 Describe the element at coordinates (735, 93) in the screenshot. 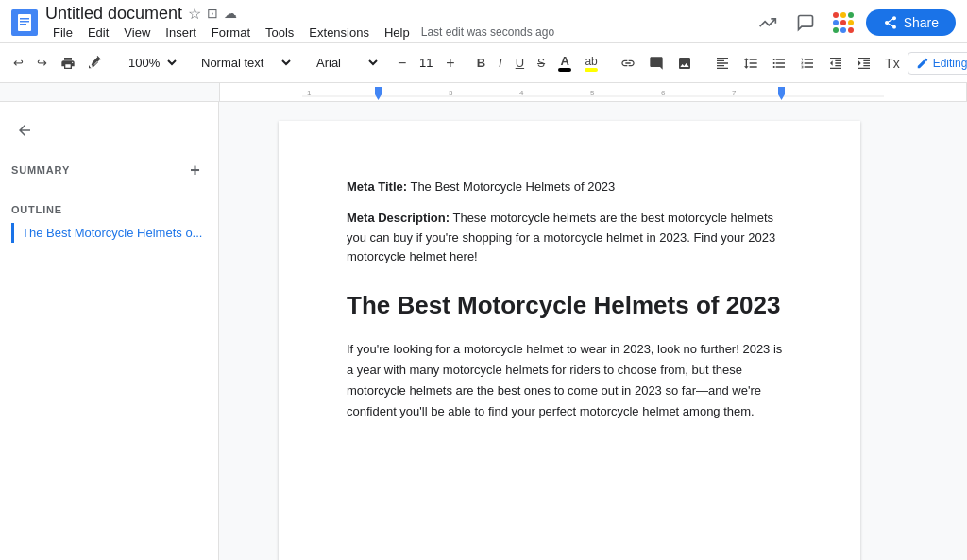

I see `svg-text: 7` at that location.